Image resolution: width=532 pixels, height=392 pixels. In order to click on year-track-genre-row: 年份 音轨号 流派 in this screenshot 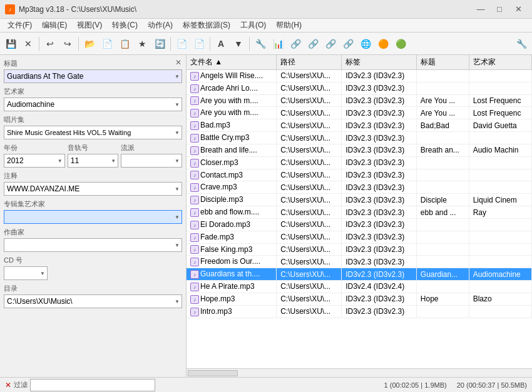, I will do `click(93, 158)`.